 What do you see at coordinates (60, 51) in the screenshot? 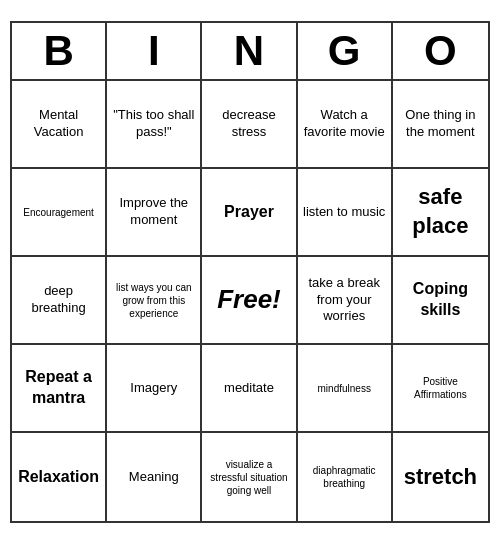
I see `bingo-letter: B` at bounding box center [60, 51].